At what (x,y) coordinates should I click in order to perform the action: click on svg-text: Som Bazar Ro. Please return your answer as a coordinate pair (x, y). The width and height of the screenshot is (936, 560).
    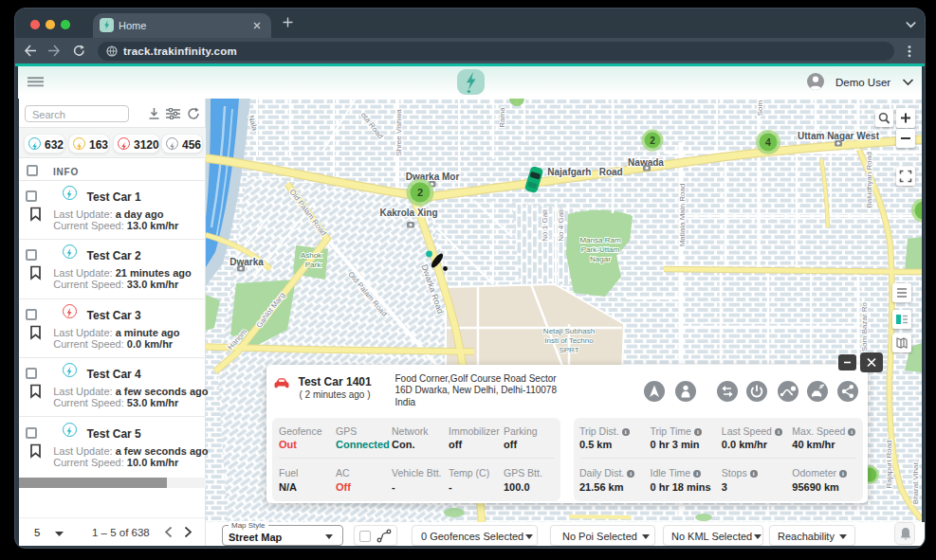
    Looking at the image, I should click on (865, 326).